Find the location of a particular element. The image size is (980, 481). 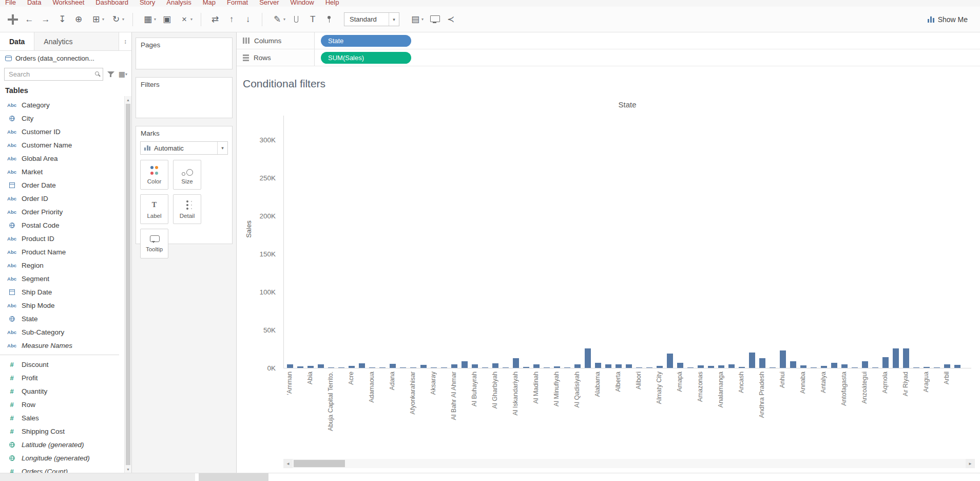

field-longitude-generated: Longitude (generated) is located at coordinates (62, 458).